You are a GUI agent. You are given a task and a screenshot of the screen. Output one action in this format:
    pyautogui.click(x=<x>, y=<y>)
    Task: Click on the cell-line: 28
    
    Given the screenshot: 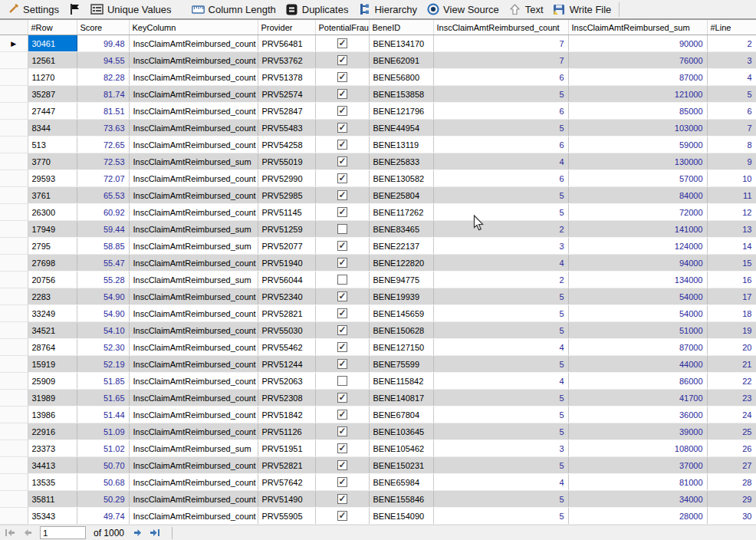 What is the action you would take?
    pyautogui.click(x=731, y=482)
    